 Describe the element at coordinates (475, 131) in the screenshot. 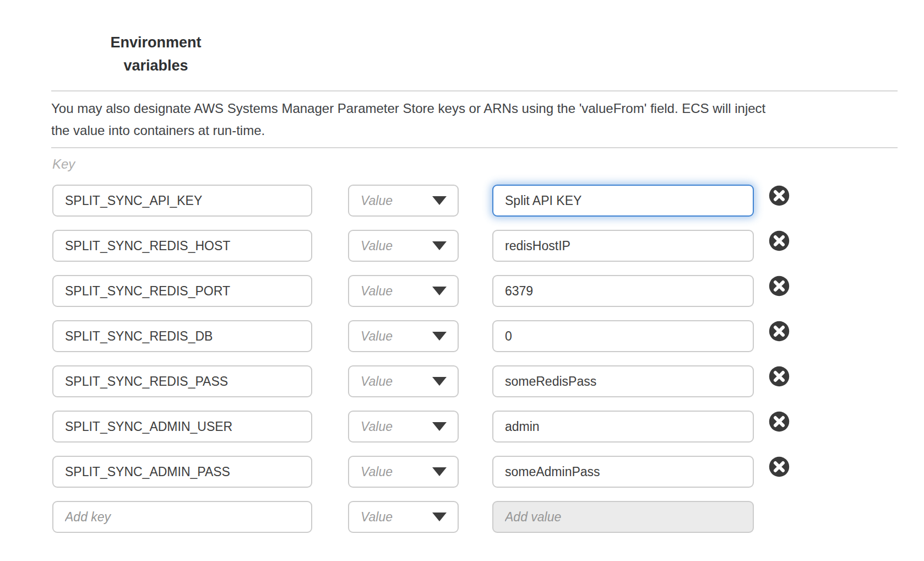

I see `description-line2: the value into containers at run-time.` at that location.